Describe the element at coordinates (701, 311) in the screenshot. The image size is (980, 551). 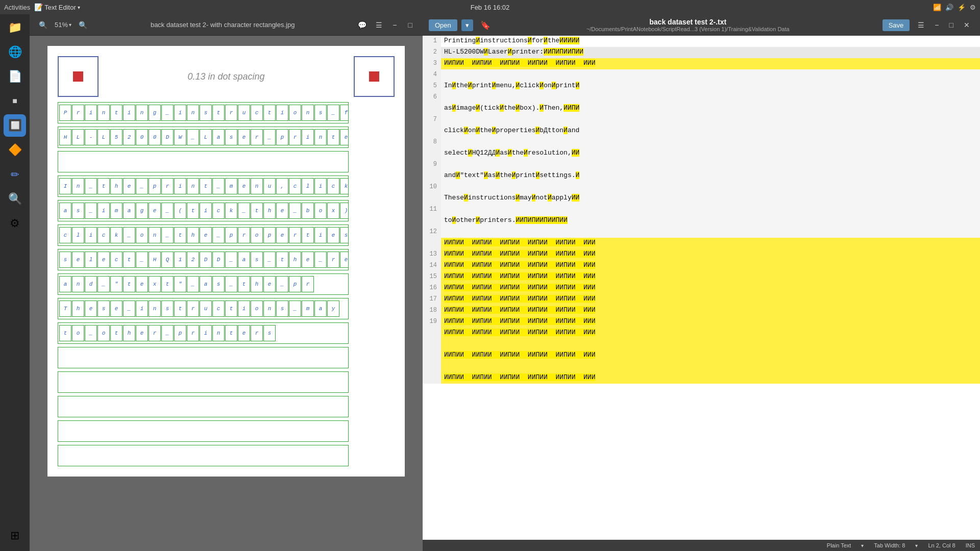
I see `editor-line-25: 18 ИИПИИ ИИПИИ ИИПИИ ИИПИИ ИИПИИ ИИИ` at that location.